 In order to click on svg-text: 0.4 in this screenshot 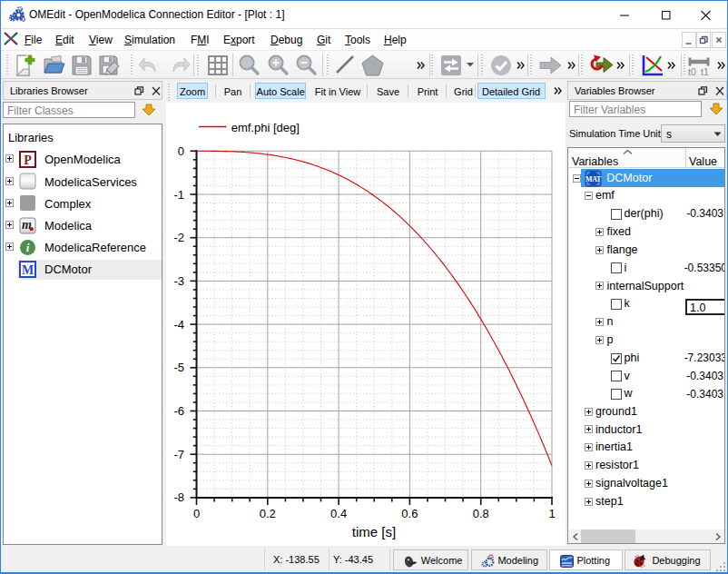, I will do `click(339, 514)`.